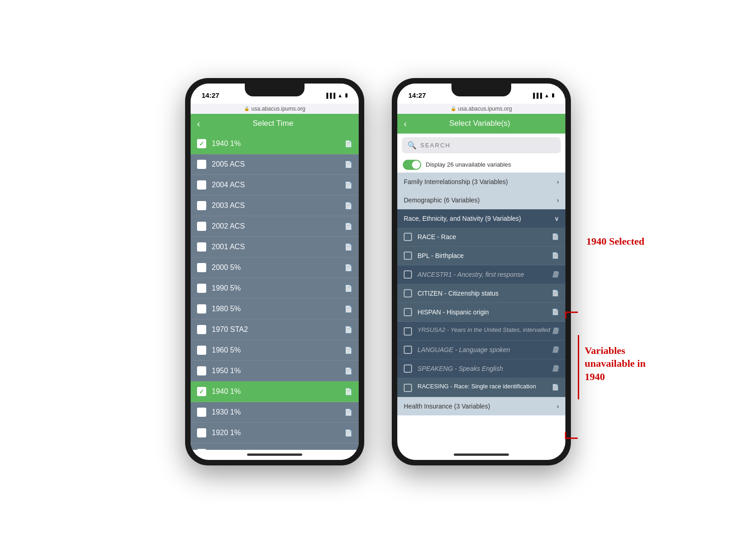  What do you see at coordinates (485, 256) in the screenshot?
I see `var-label-bpl: BPL - Birthplace` at bounding box center [485, 256].